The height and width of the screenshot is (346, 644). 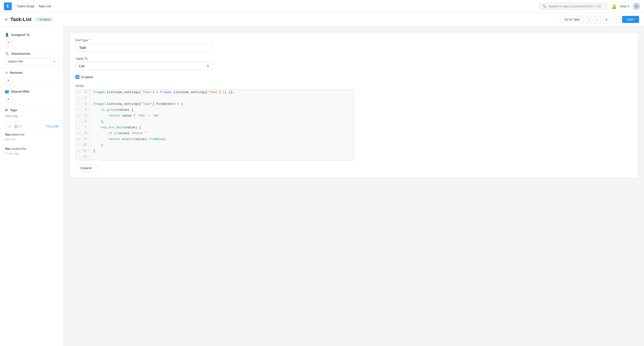 I want to click on page-header-left: ≡ Task-List Enabled, so click(x=29, y=20).